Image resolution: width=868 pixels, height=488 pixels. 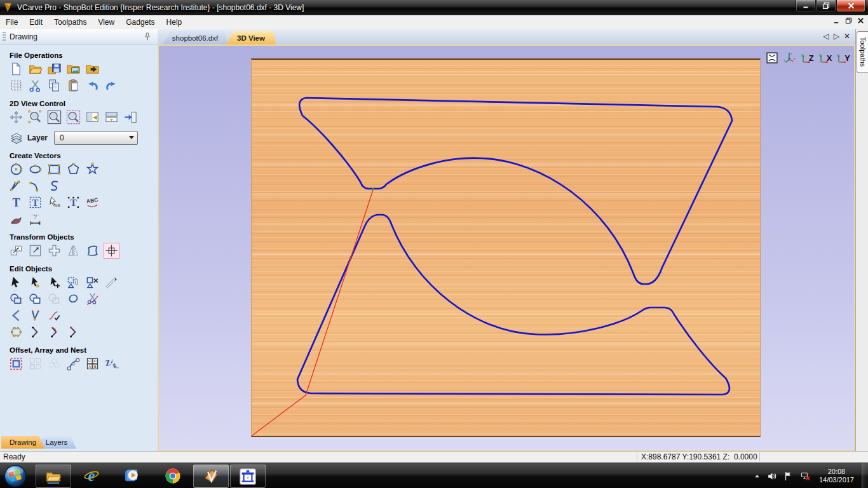 I want to click on interactive-move-icon, so click(x=55, y=282).